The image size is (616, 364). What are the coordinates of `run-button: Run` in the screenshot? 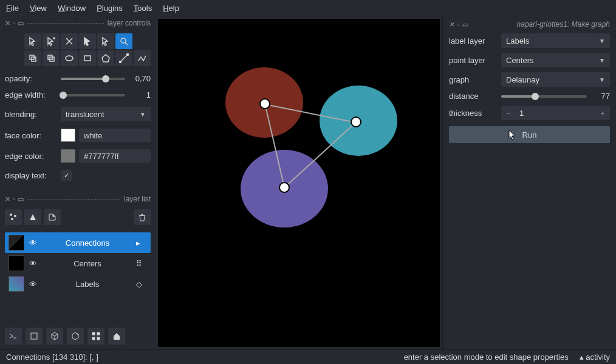 It's located at (530, 135).